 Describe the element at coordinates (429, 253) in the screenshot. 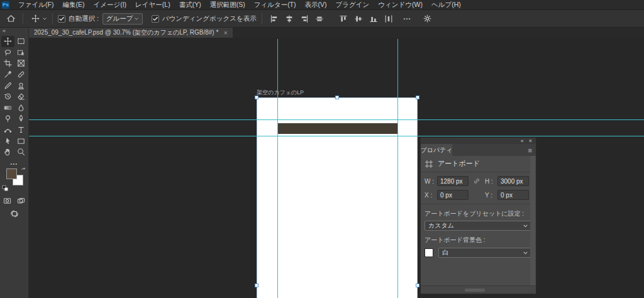

I see `artboard-bg-color-swatch` at that location.